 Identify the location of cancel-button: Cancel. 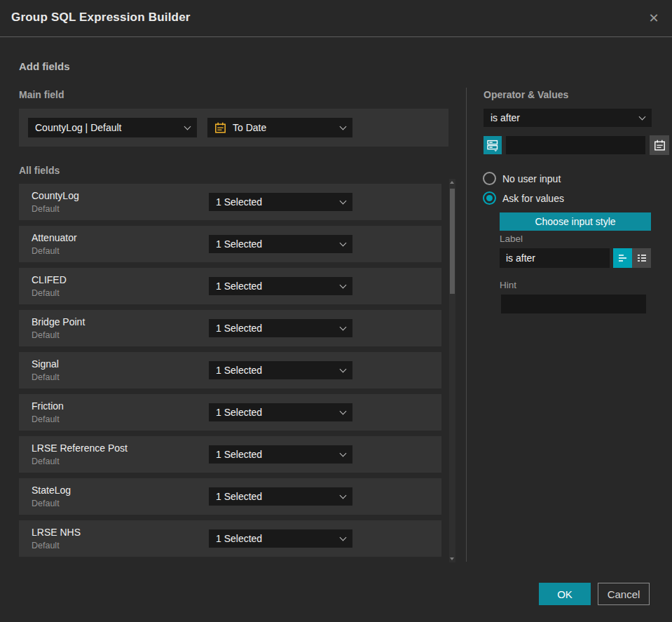
(624, 594).